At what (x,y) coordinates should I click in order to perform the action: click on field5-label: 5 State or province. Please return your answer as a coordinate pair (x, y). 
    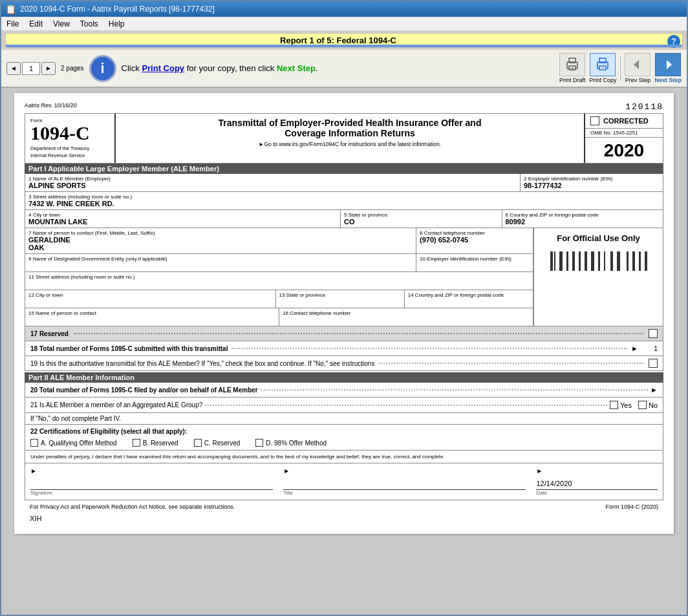
    Looking at the image, I should click on (422, 215).